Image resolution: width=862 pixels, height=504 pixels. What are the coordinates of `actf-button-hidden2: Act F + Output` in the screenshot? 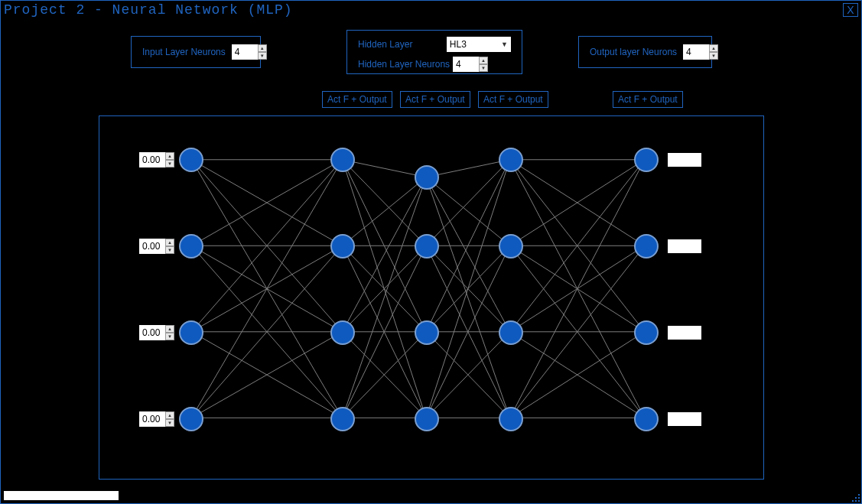 It's located at (435, 99).